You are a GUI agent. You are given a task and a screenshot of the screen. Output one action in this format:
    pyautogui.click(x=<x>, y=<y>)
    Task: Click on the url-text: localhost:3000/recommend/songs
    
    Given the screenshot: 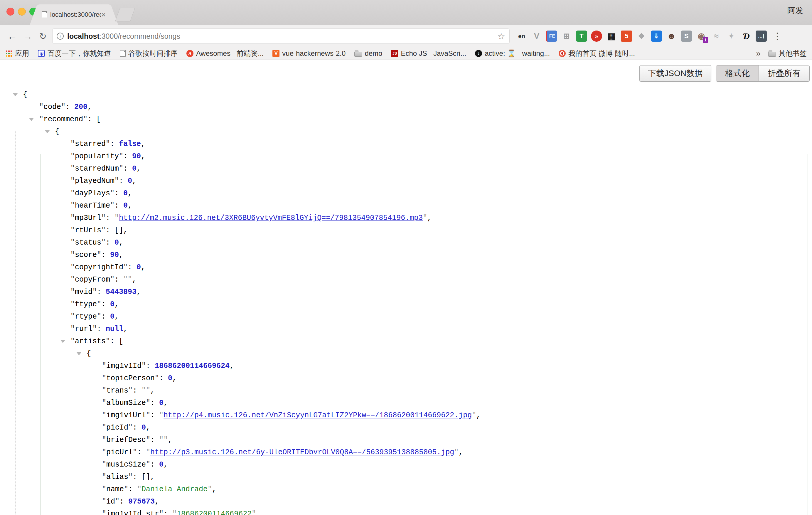 What is the action you would take?
    pyautogui.click(x=282, y=36)
    